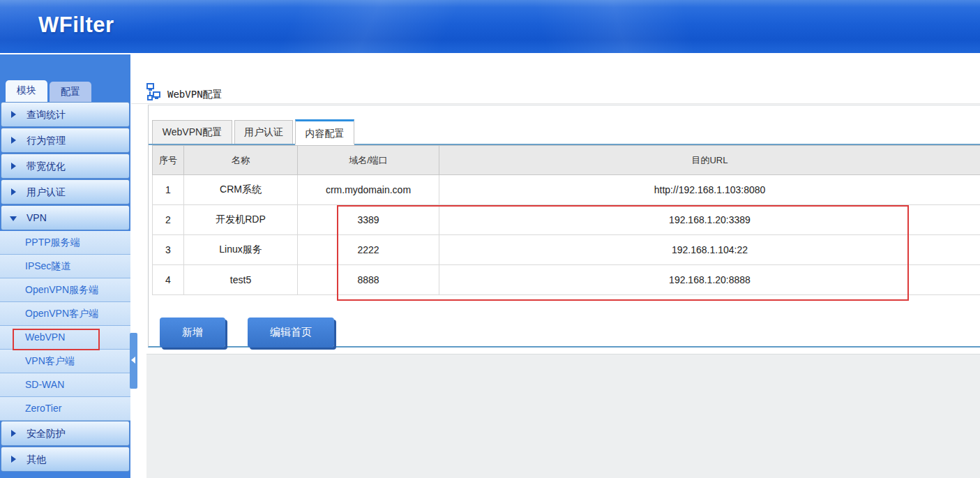 The height and width of the screenshot is (478, 980). What do you see at coordinates (368, 160) in the screenshot?
I see `column-header-domain-port: 域名/端口` at bounding box center [368, 160].